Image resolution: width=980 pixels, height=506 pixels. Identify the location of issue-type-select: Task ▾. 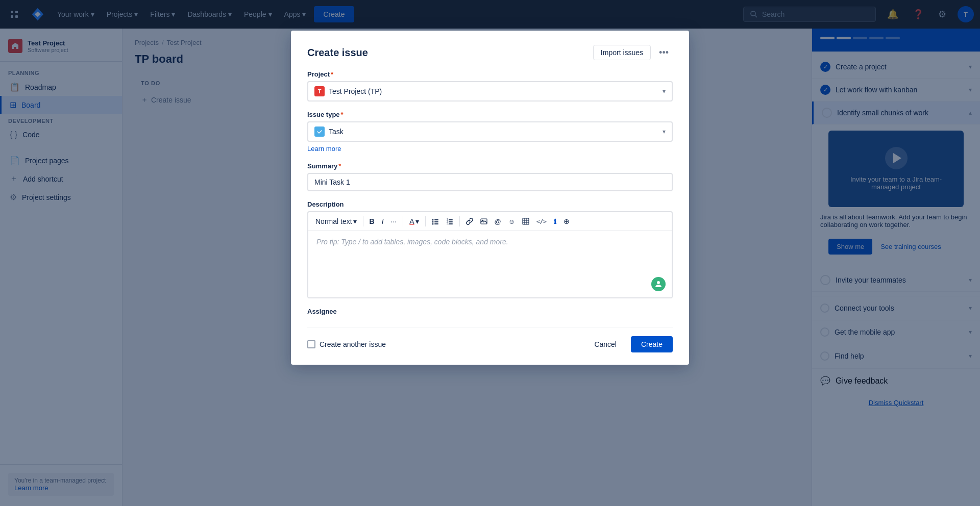
(490, 132).